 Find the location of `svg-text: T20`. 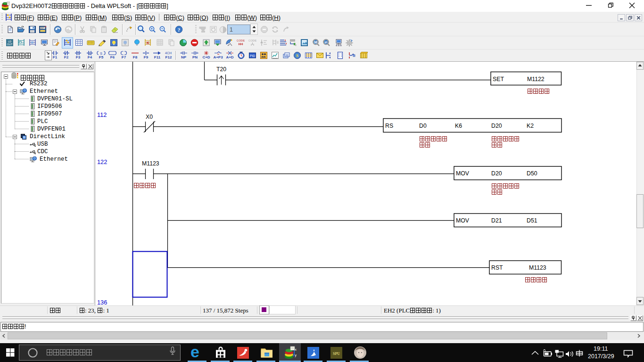

svg-text: T20 is located at coordinates (222, 69).